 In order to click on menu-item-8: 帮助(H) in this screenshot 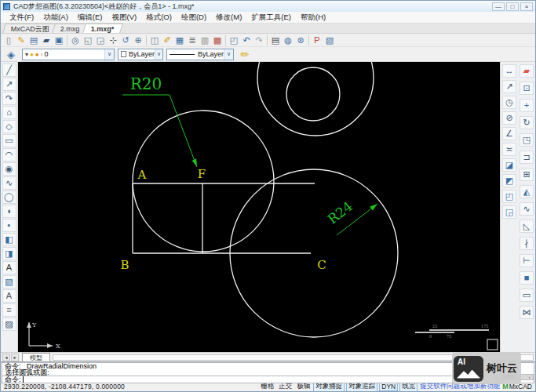, I will do `click(313, 17)`.